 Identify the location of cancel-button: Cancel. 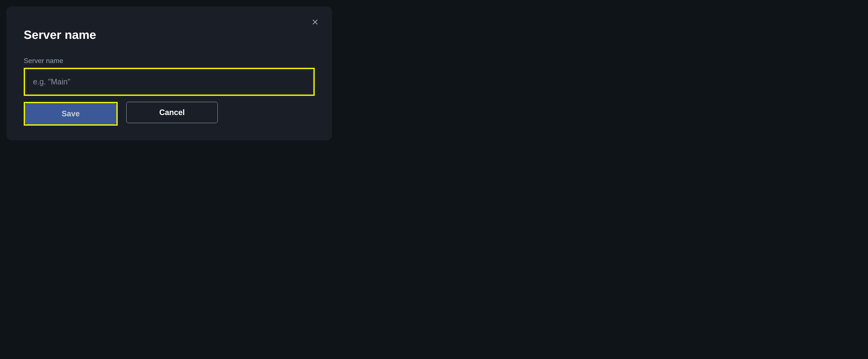
(172, 113).